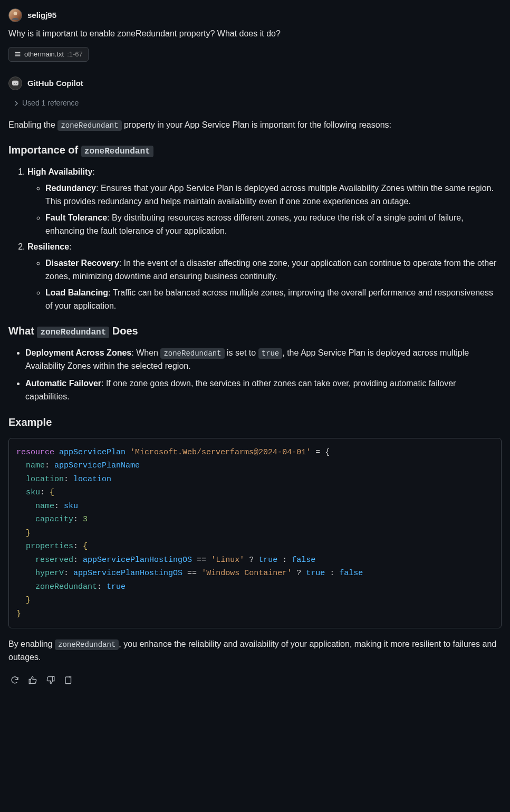 This screenshot has width=510, height=812. I want to click on intro-paragraph: Enabling the zoneRedundant property in y…, so click(255, 126).